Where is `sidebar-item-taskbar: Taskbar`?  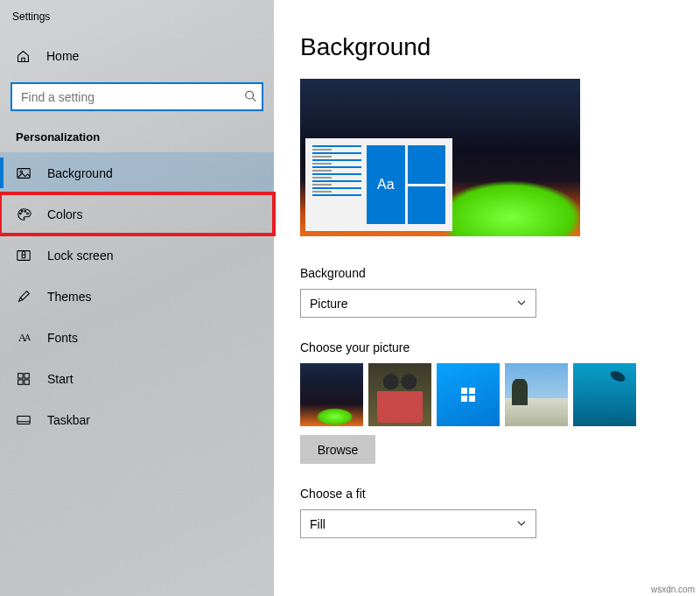 sidebar-item-taskbar: Taskbar is located at coordinates (136, 420).